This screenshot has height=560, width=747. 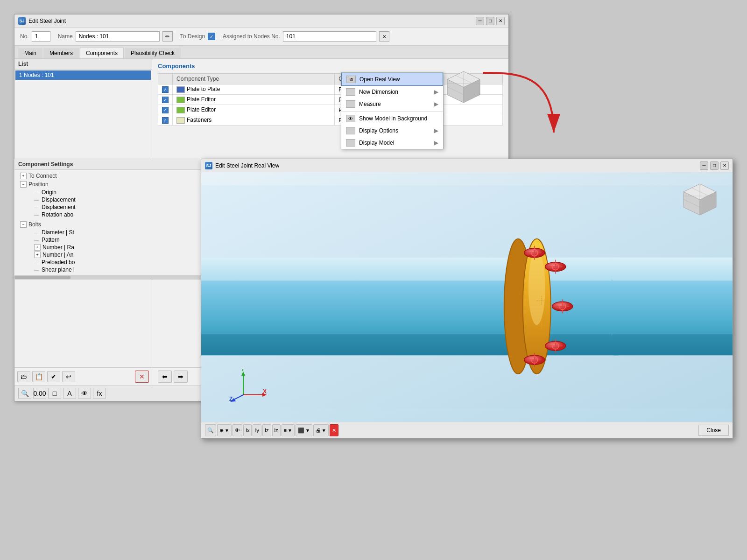 I want to click on cs-bolts-label: Bolts, so click(x=35, y=224).